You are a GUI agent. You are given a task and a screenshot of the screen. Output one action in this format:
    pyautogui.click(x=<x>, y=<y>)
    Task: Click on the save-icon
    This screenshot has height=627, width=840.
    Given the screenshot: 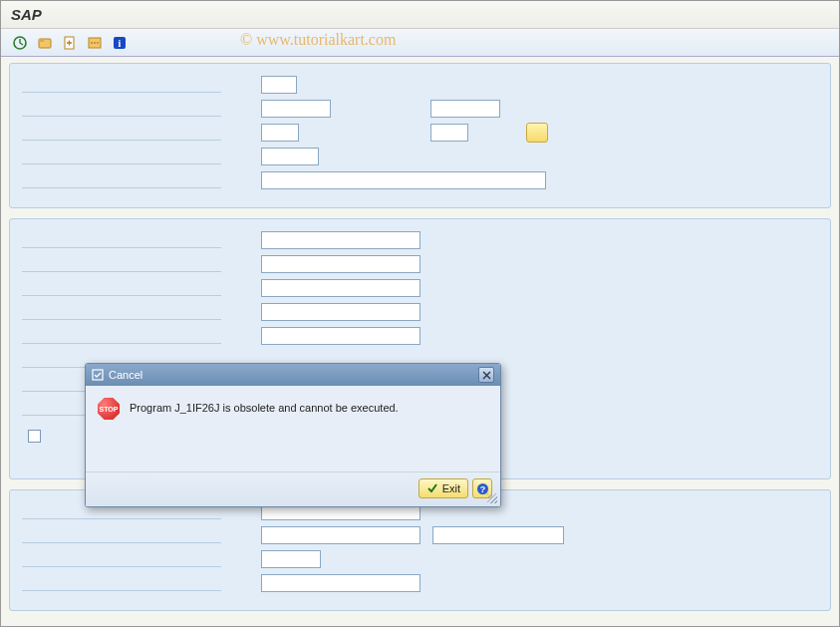 What is the action you would take?
    pyautogui.click(x=95, y=43)
    